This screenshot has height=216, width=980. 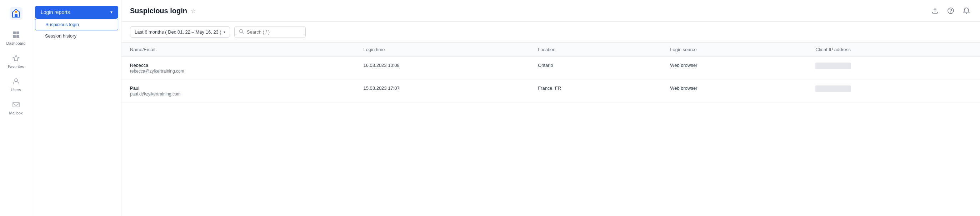 I want to click on col-client-ip: Client IP address, so click(x=893, y=50).